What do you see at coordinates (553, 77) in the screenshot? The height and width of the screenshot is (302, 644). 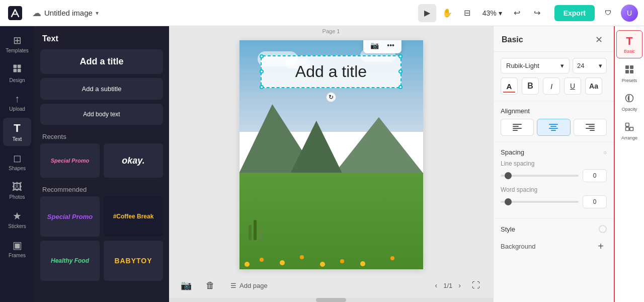 I see `font-section: Rubik-Light ▾ 24 ▾ A B I U Aa` at bounding box center [553, 77].